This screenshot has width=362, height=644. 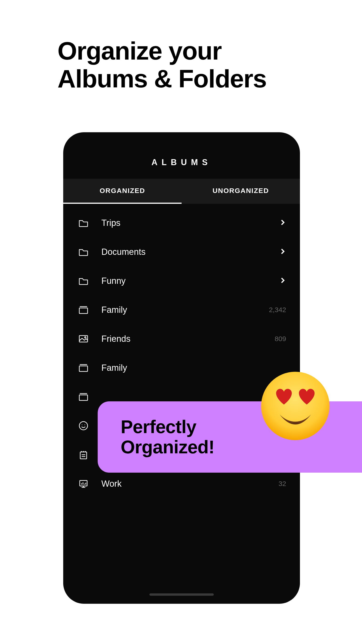 I want to click on heart-eyes-emoji-icon, so click(x=295, y=406).